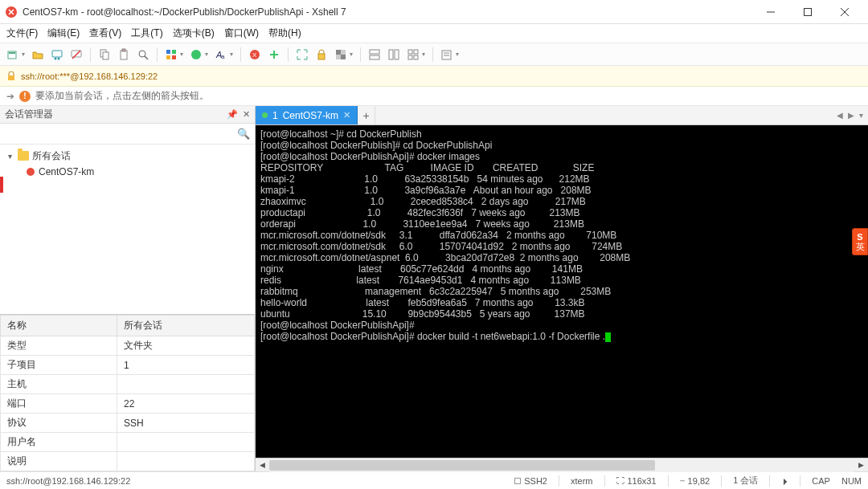  What do you see at coordinates (122, 96) in the screenshot?
I see `info-text: 要添加当前会话，点击左侧的箭头按钮。` at bounding box center [122, 96].